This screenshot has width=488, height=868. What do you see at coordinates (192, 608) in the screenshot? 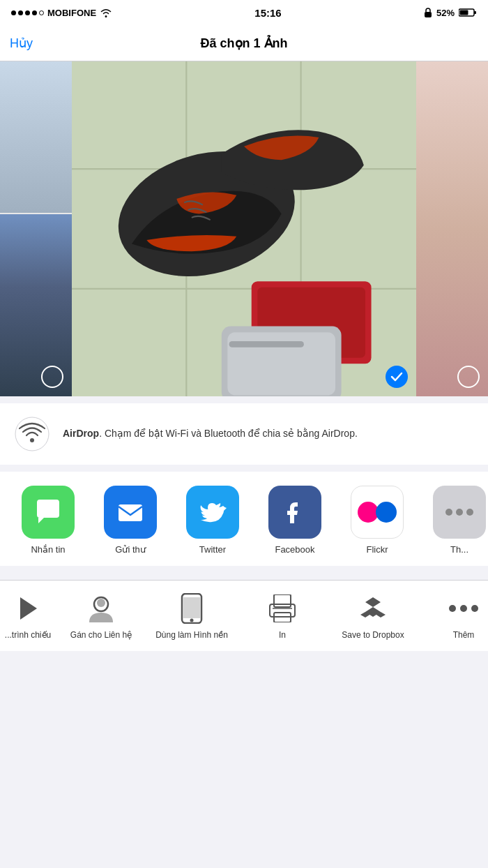
I see `phone-icon` at bounding box center [192, 608].